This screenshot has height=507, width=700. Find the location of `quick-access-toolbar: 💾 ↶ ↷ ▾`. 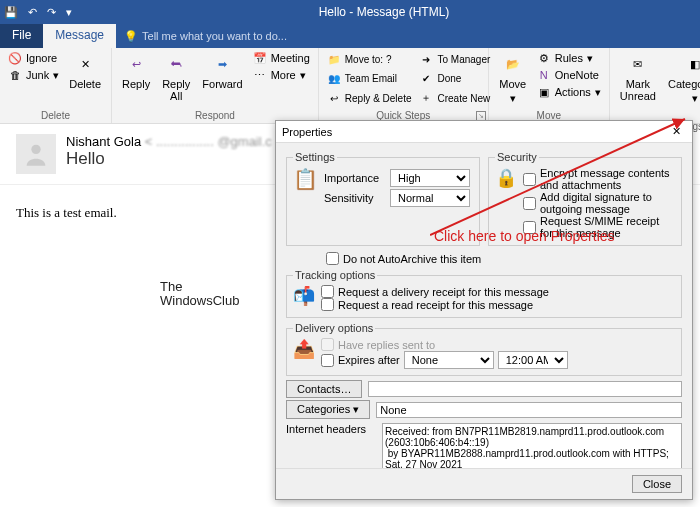

quick-access-toolbar: 💾 ↶ ↷ ▾ is located at coordinates (38, 12).